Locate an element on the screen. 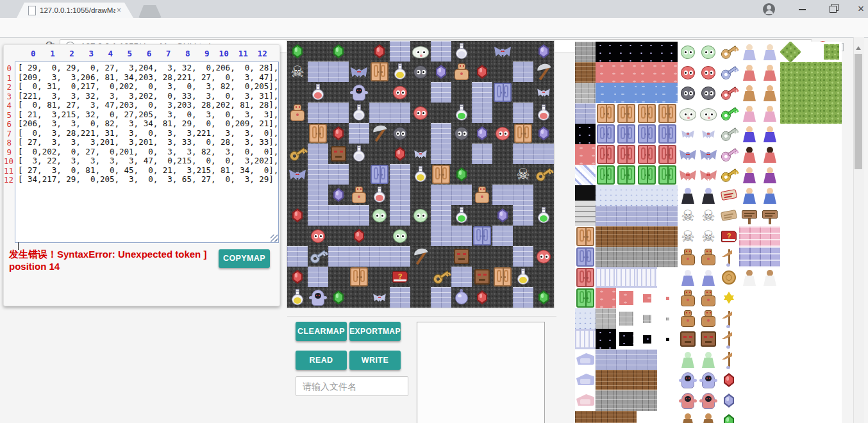  filename-input is located at coordinates (352, 386).